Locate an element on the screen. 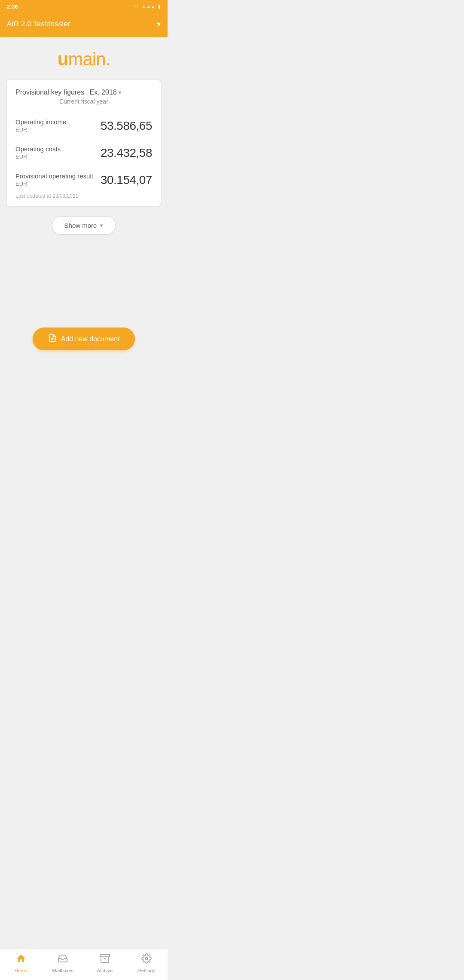 This screenshot has height=980, width=464. card-title: Provisional key figures is located at coordinates (50, 92).